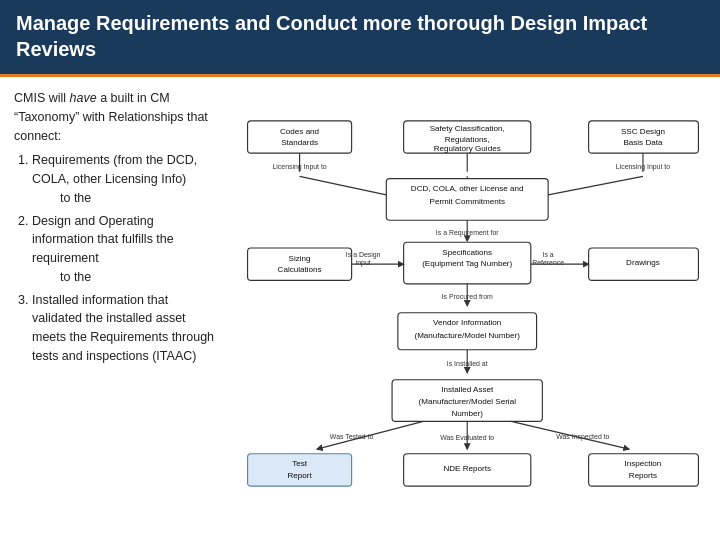 This screenshot has height=540, width=720. Describe the element at coordinates (124, 179) in the screenshot. I see `list-item-1: Requirements (from the DCD, COLA, other …` at that location.